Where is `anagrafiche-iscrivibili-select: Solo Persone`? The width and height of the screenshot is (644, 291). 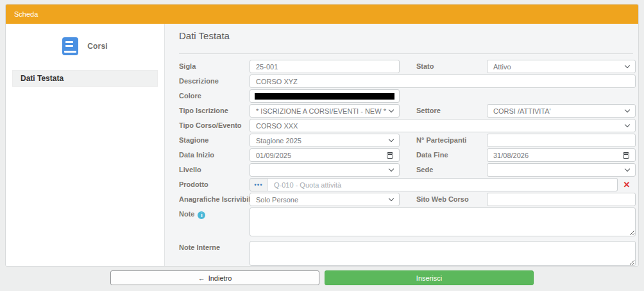 anagrafiche-iscrivibili-select: Solo Persone is located at coordinates (325, 199).